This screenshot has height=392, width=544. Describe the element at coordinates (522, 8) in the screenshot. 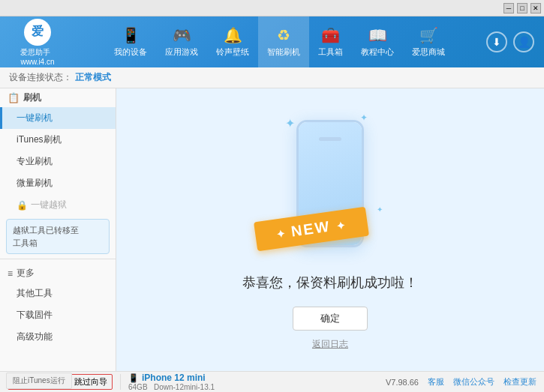

I see `window-controls: ─ □ ✕` at that location.